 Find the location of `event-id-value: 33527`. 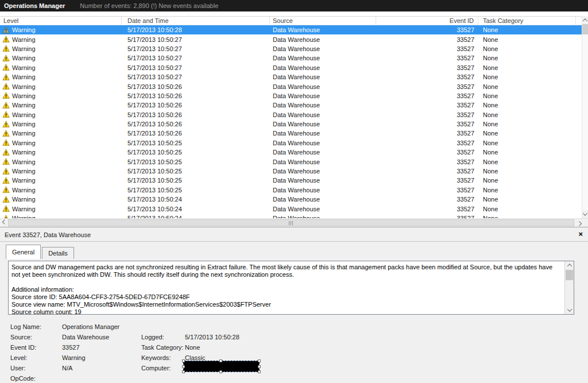

event-id-value: 33527 is located at coordinates (71, 347).